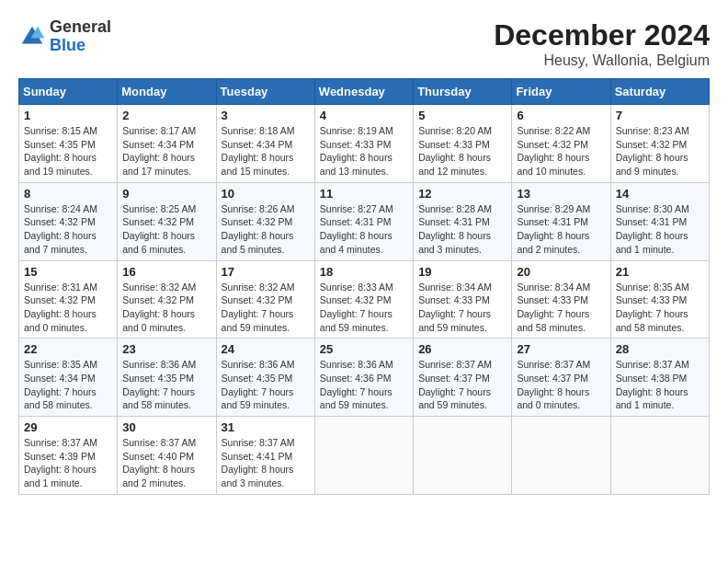  I want to click on col-thursday: Thursday, so click(463, 92).